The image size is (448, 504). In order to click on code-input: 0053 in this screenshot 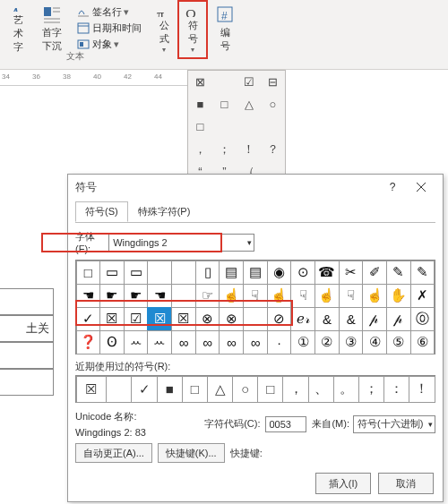, I will do `click(286, 424)`.